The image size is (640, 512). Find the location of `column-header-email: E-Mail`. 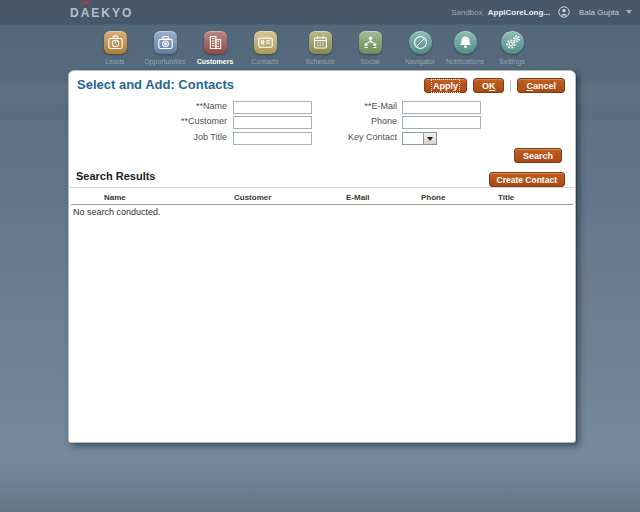

column-header-email: E-Mail is located at coordinates (358, 198).